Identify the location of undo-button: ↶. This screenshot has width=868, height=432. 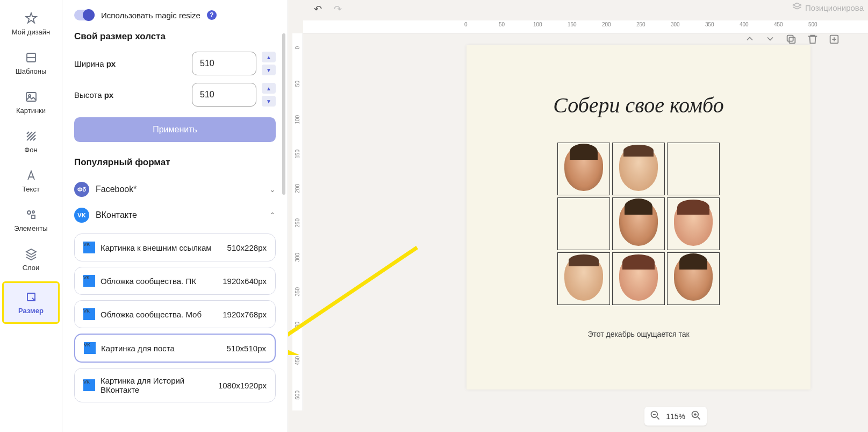
(318, 9).